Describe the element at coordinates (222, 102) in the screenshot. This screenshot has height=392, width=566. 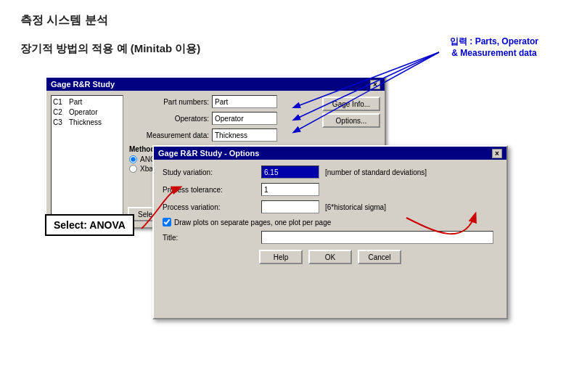
I see `part-numbers-row: Part numbers:` at that location.